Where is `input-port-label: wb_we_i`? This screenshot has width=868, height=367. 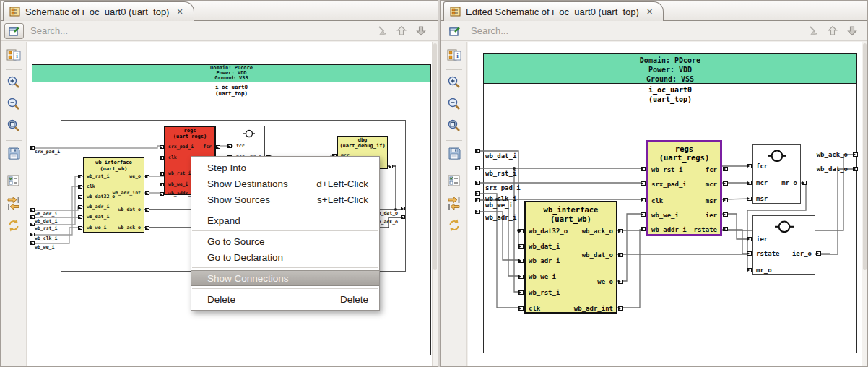 input-port-label: wb_we_i is located at coordinates (499, 205).